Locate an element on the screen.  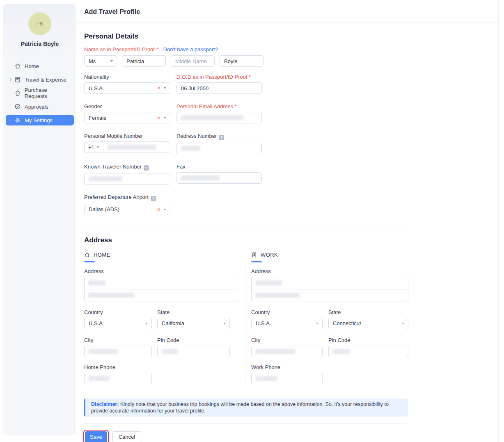
gender-label: Gender is located at coordinates (127, 107).